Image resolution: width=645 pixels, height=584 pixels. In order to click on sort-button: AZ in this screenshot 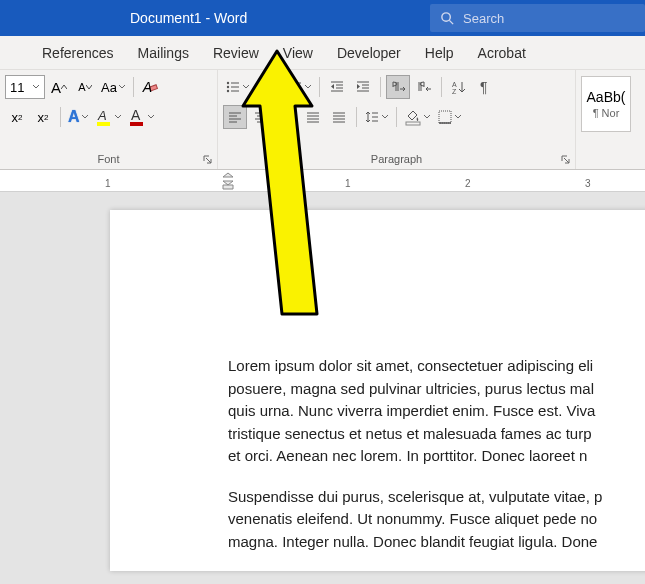, I will do `click(459, 87)`.